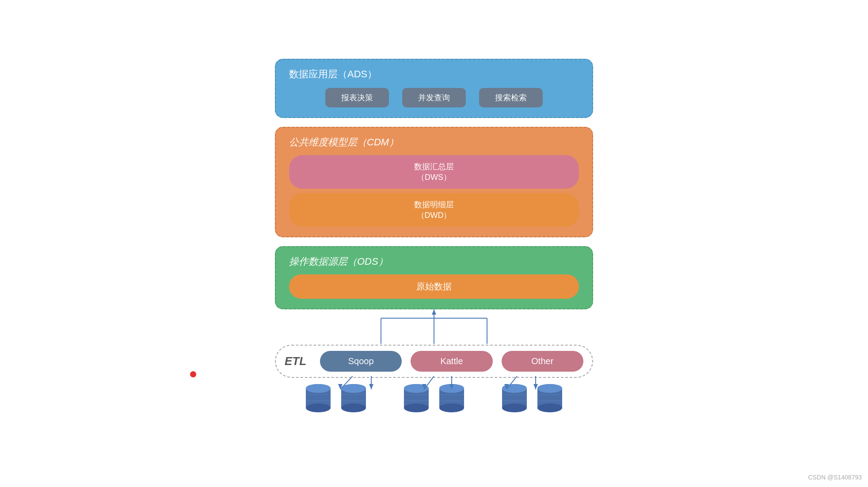 The height and width of the screenshot is (487, 868). What do you see at coordinates (434, 262) in the screenshot?
I see `ods-title: 操作数据源层（ODS）` at bounding box center [434, 262].